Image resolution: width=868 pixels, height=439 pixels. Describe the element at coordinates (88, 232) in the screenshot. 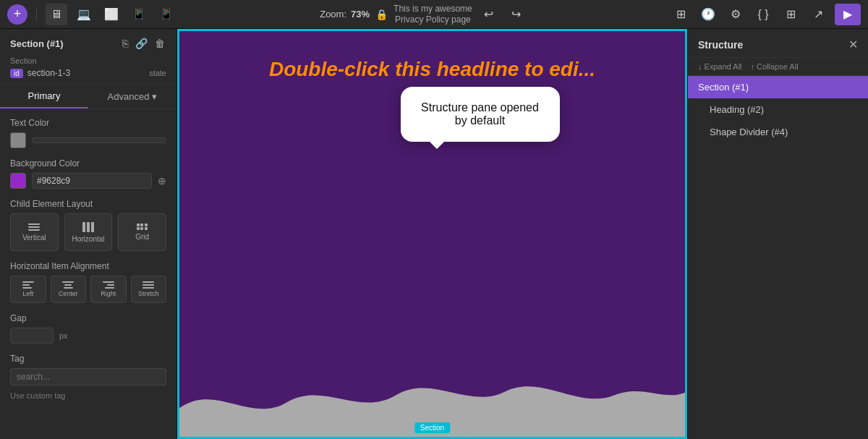

I see `layout-horizontal-button: Horizontal` at that location.